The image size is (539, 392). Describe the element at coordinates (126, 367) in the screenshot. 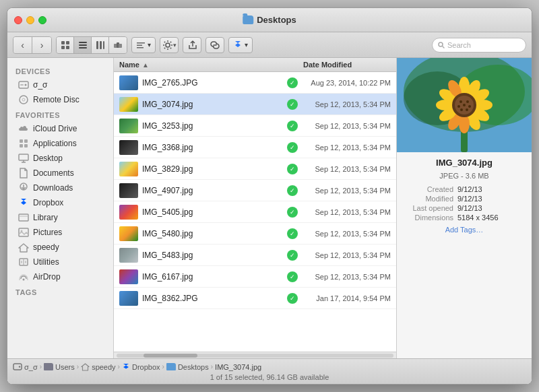

I see `breadcrumb-dropbox-icon` at that location.